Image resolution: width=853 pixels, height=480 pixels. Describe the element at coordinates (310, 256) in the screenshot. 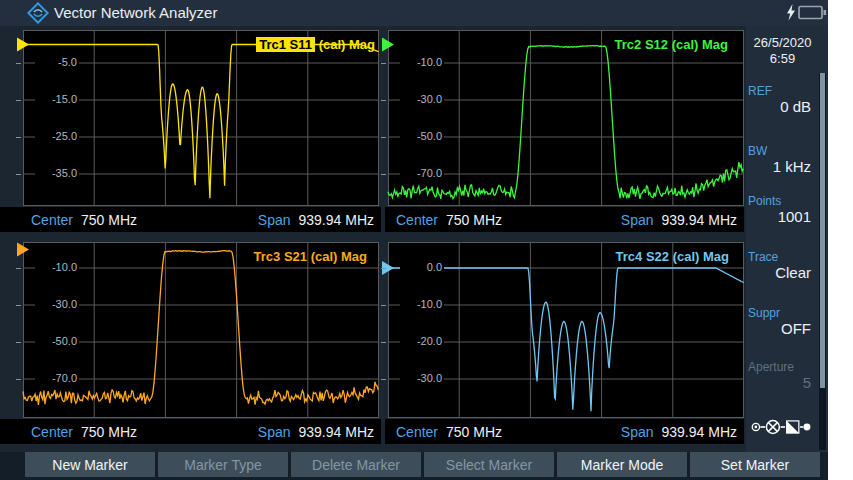

I see `trace-name: Trc3 S21 (cal) Mag` at that location.